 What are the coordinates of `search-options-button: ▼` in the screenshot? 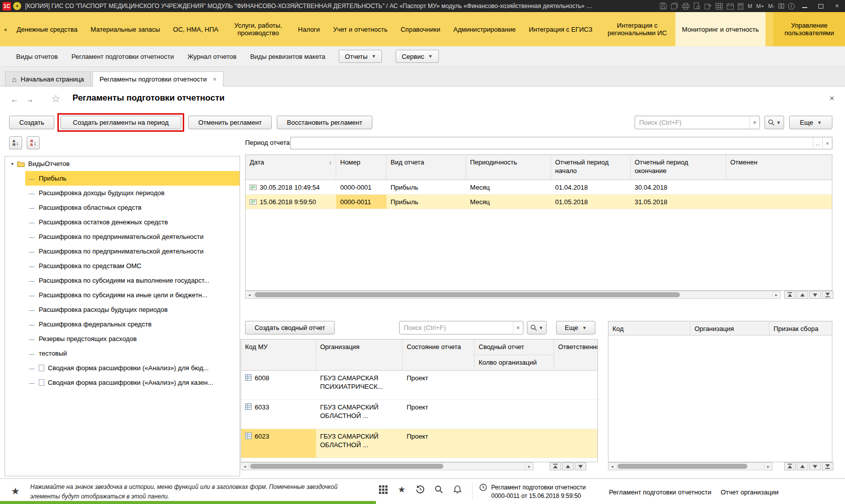 It's located at (774, 123).